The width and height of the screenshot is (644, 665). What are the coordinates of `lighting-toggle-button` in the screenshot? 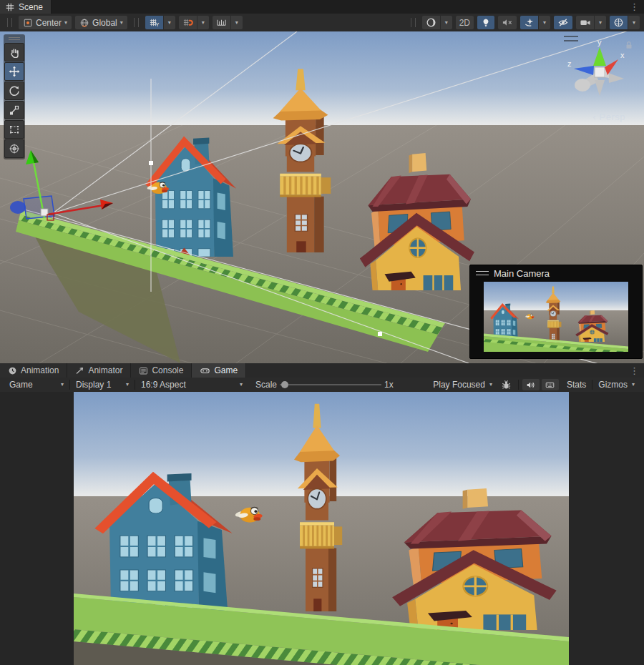 It's located at (486, 23).